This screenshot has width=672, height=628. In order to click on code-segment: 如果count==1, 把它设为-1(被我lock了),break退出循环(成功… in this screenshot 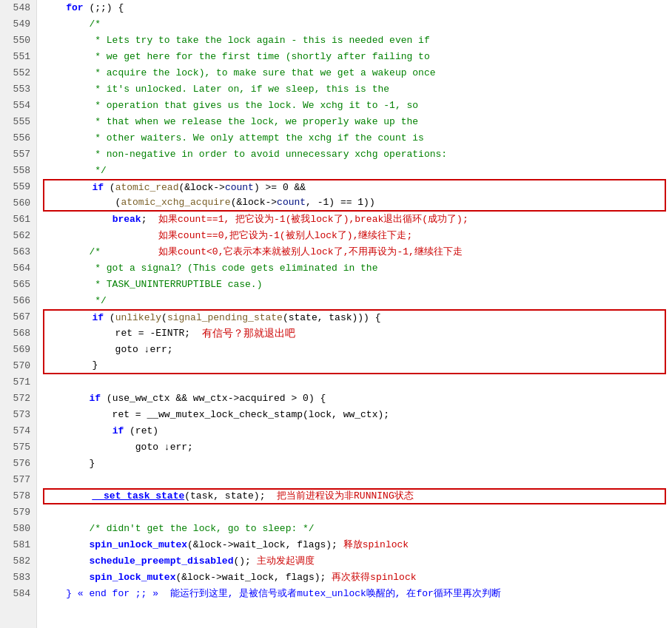, I will do `click(314, 220)`.